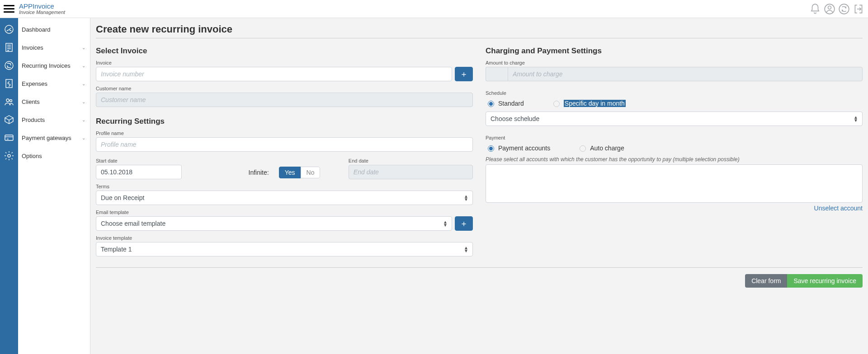  I want to click on footer-actions: Clear form Save recurring invoice, so click(479, 277).